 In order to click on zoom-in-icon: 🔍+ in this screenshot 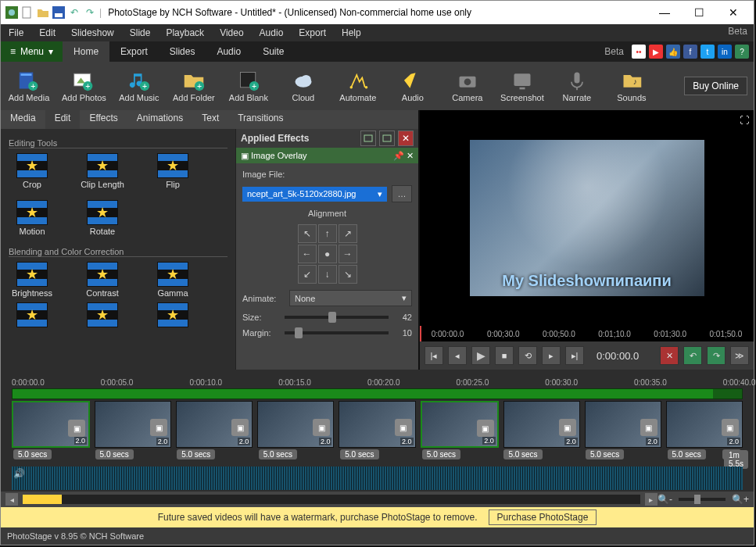, I will do `click(740, 499)`.